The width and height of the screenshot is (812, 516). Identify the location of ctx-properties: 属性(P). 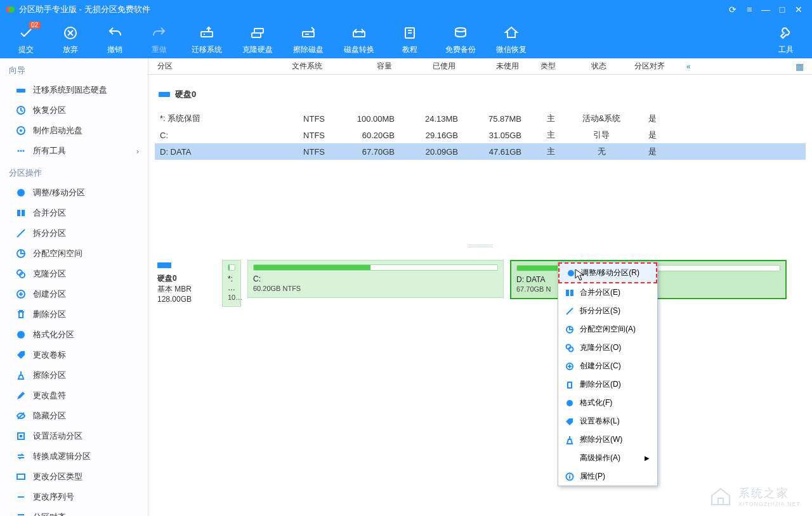
(608, 477).